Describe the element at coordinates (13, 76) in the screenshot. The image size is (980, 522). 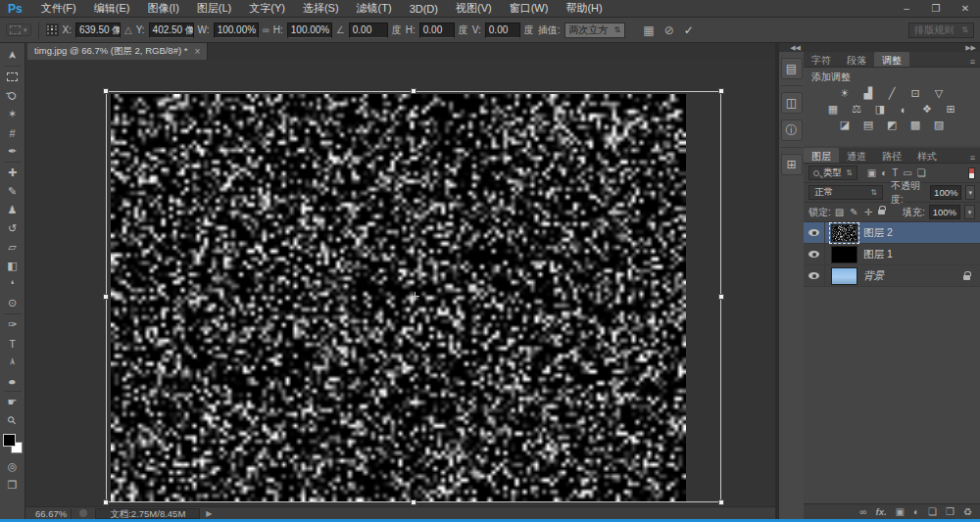
I see `rectangular-marquee-tool` at that location.